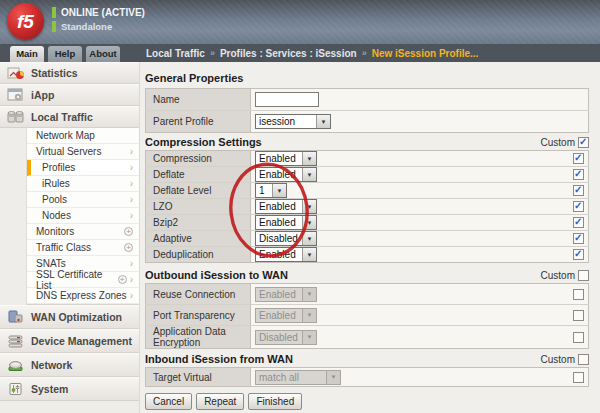 The width and height of the screenshot is (600, 413). What do you see at coordinates (82, 216) in the screenshot?
I see `local-traffic-submenu: Network Map Virtual Servers › Profiles ›…` at bounding box center [82, 216].